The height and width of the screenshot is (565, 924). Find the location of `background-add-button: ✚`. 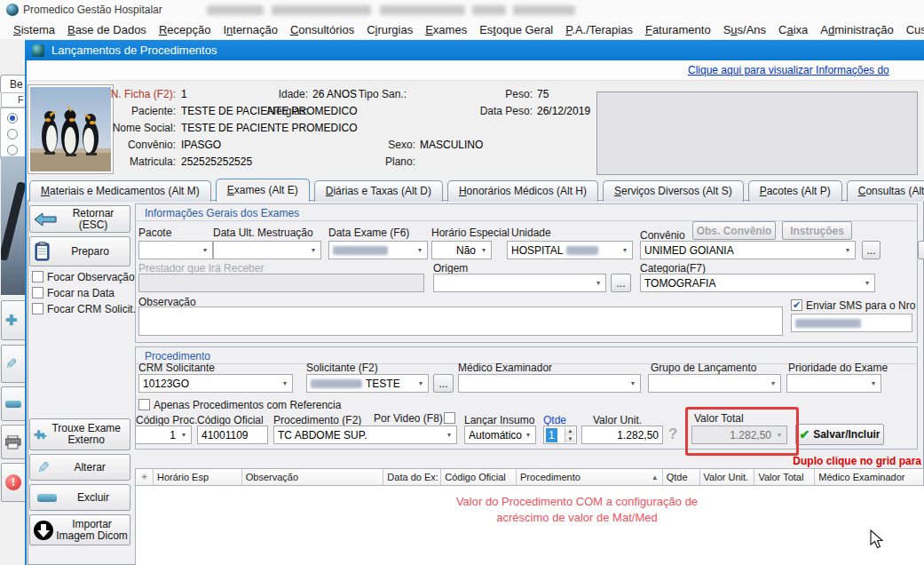

background-add-button: ✚ is located at coordinates (14, 320).